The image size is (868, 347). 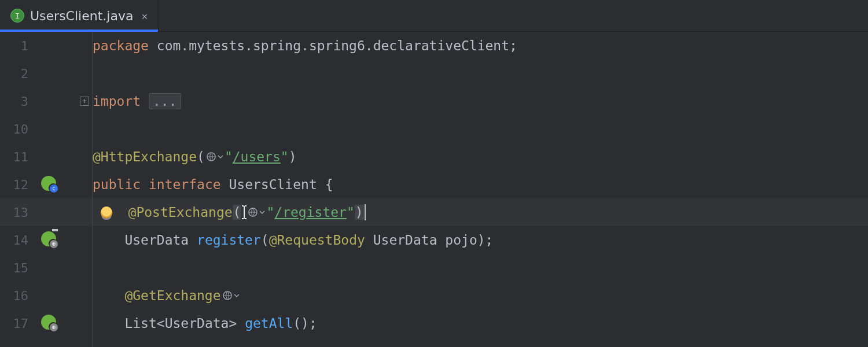 What do you see at coordinates (165, 101) in the screenshot?
I see `folded-region: ...` at bounding box center [165, 101].